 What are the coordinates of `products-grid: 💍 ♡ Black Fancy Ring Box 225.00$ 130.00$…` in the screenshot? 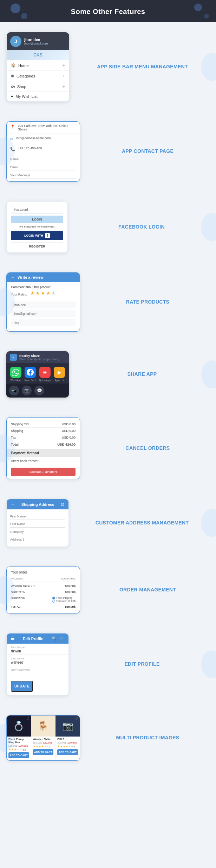 It's located at (43, 738).